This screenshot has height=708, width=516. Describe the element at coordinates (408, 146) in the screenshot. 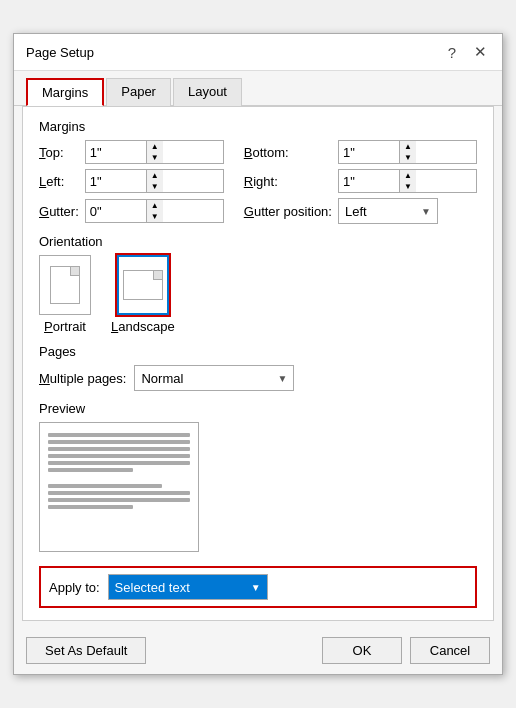

I see `bottom-up: ▲` at that location.